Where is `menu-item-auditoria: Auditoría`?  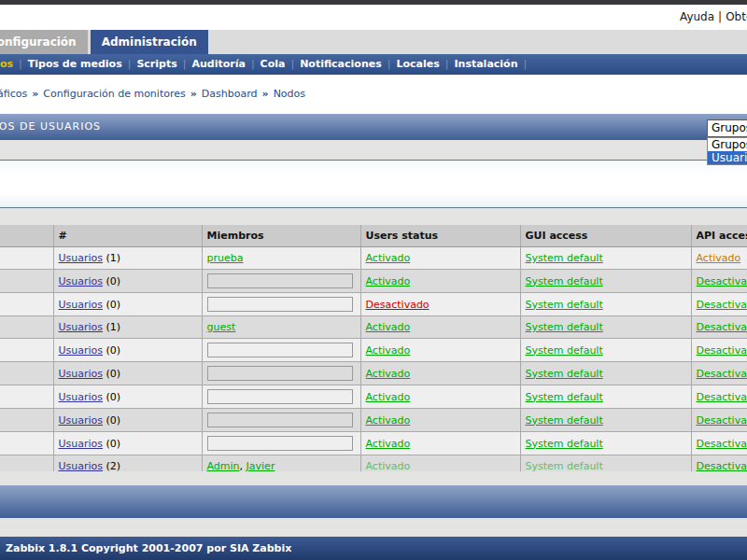 menu-item-auditoria: Auditoría is located at coordinates (218, 63).